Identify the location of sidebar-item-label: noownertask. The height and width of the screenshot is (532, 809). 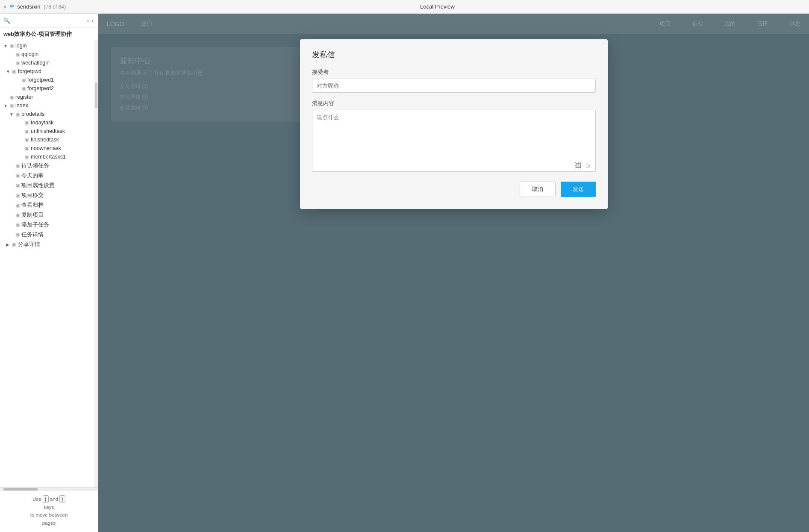
(46, 148).